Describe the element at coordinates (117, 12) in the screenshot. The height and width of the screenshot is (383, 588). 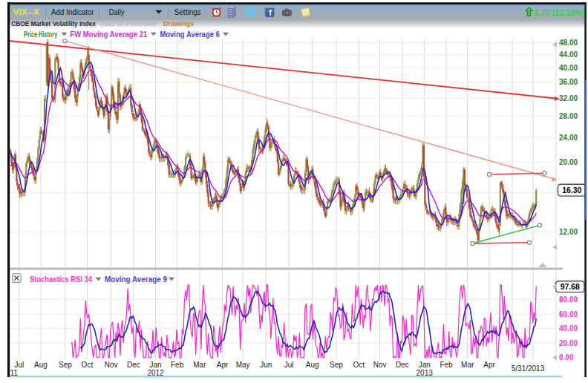
I see `svg-text: Daily` at that location.